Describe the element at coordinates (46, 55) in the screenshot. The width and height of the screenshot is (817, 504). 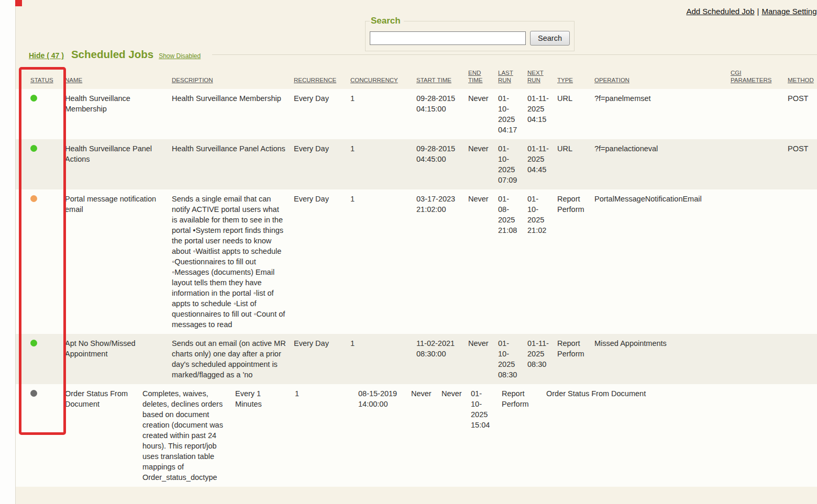
I see `hide-count-link: Hide ( 47 )` at that location.